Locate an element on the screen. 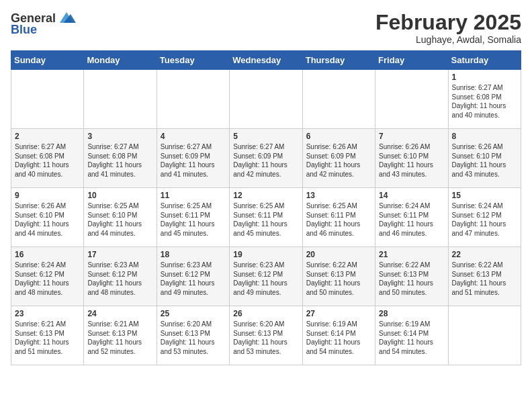 This screenshot has width=532, height=411. calendar-cell: 2Sunrise: 6:27 AM Sunset: 6:08 PM Daylig… is located at coordinates (48, 158).